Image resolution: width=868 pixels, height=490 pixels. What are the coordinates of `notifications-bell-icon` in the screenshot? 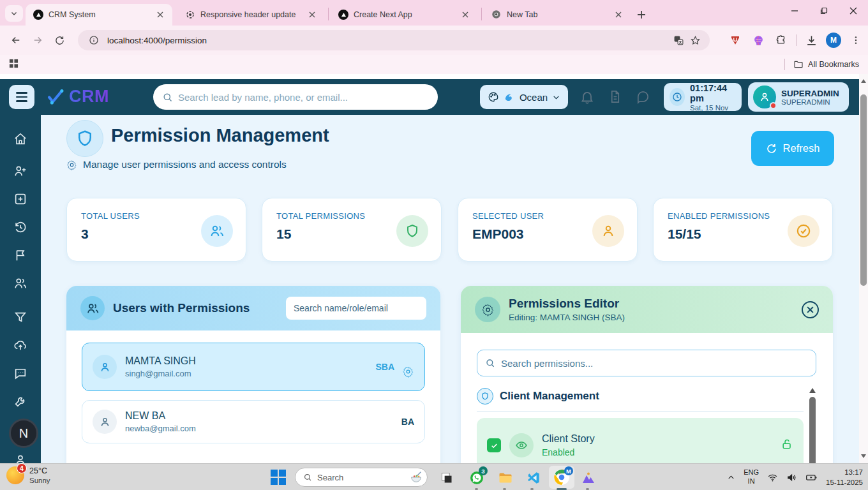 It's located at (588, 98).